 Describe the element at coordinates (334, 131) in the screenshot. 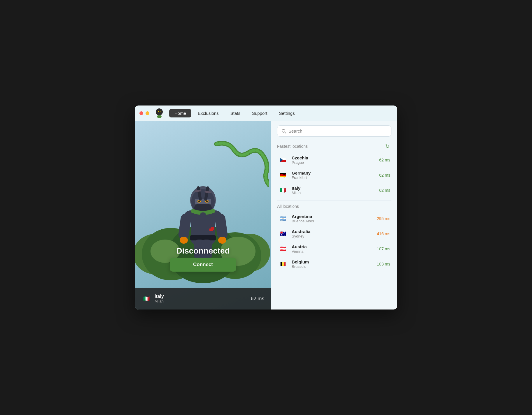

I see `search-bar` at that location.